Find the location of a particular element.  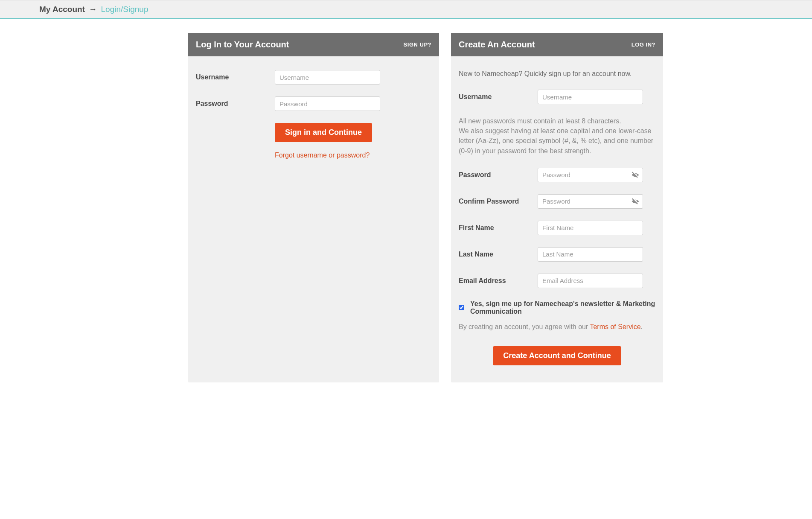

create-account-button: Create Account and Continue is located at coordinates (557, 356).